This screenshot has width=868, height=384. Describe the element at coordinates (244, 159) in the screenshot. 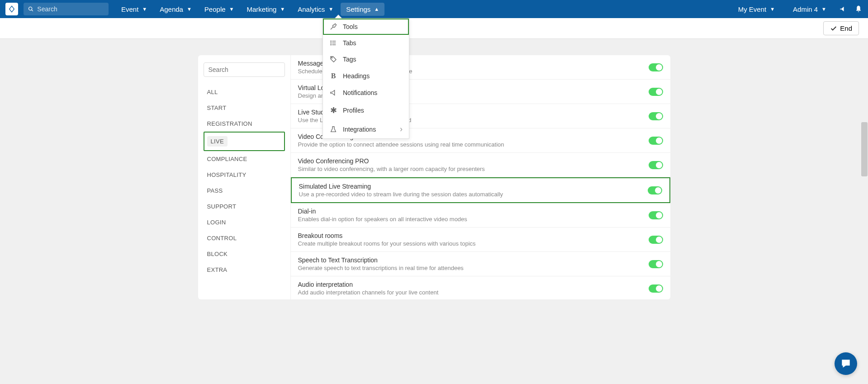

I see `sidebar-item-compliance: COMPLIANCE` at that location.